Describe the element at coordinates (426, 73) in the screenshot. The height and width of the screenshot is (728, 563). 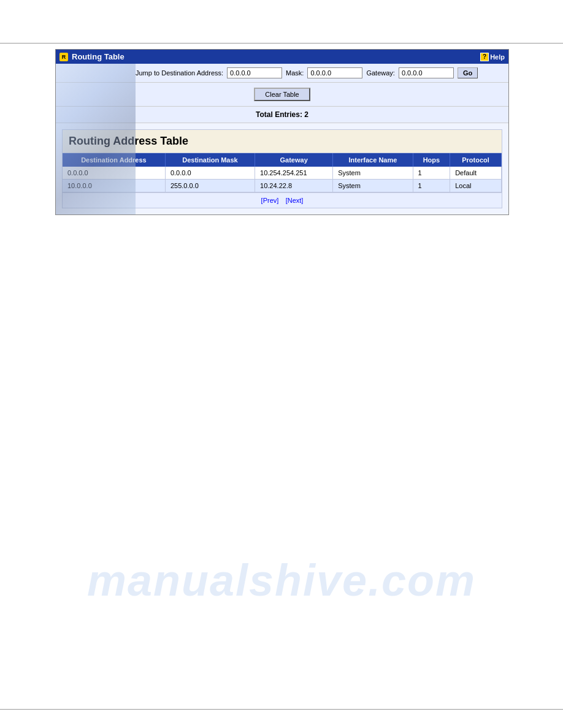
I see `gateway-input` at that location.